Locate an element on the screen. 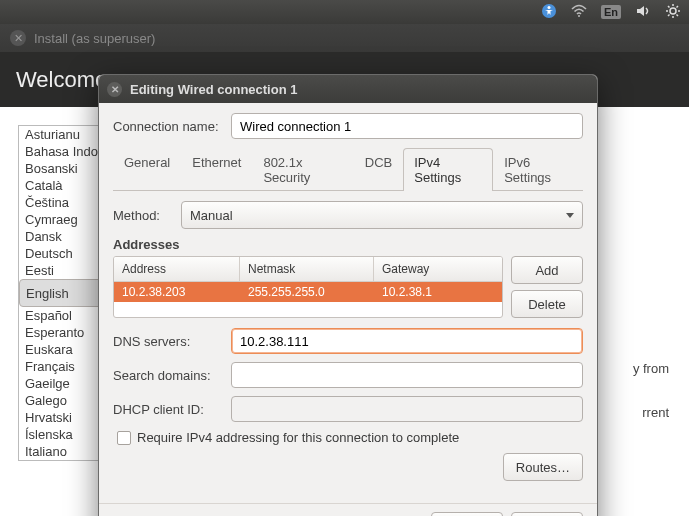 This screenshot has height=516, width=689. tab-ethernet: Ethernet is located at coordinates (216, 170).